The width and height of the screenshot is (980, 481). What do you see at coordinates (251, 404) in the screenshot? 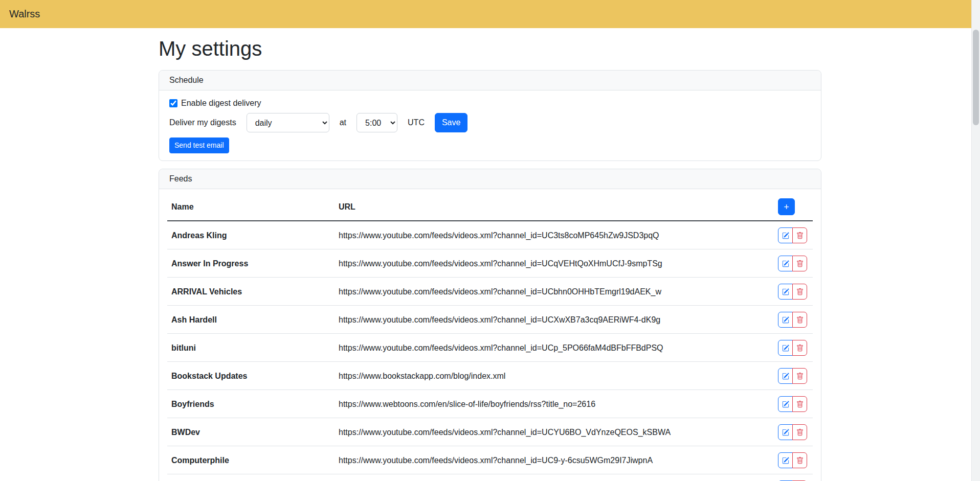
I see `feed-name-cell: Boyfriends` at bounding box center [251, 404].